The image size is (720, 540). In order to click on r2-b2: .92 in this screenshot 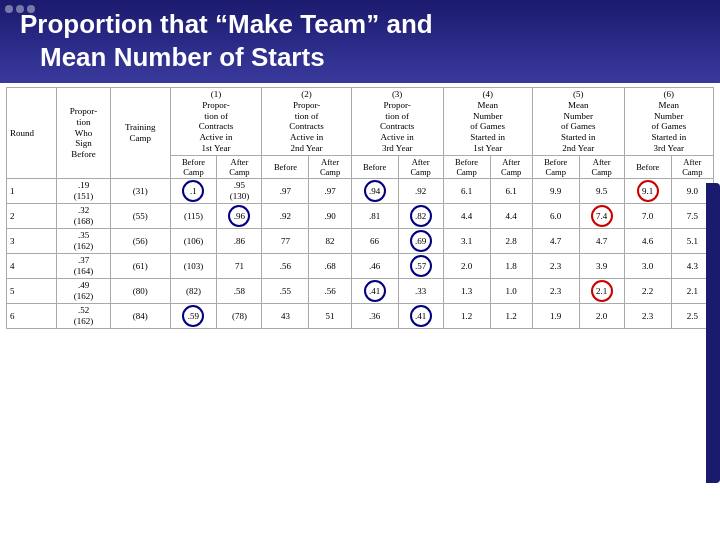, I will do `click(286, 216)`.